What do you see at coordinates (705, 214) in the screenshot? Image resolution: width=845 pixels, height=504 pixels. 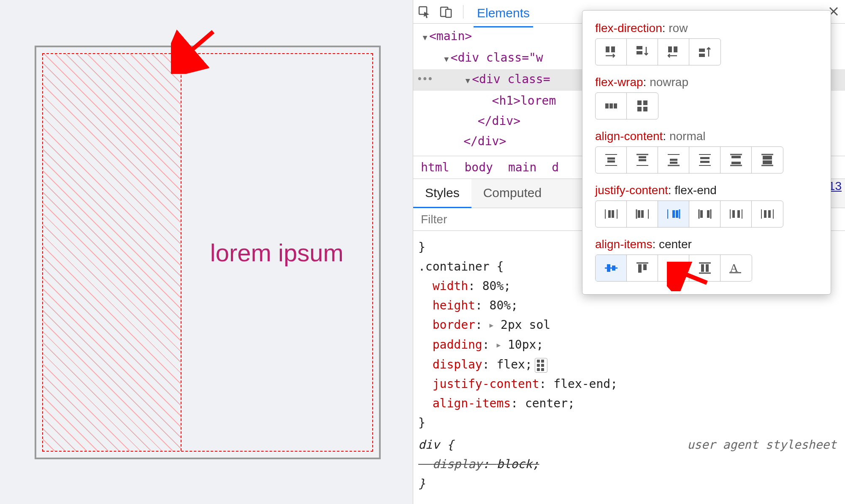 I see `justify-content-space-between-icon` at bounding box center [705, 214].